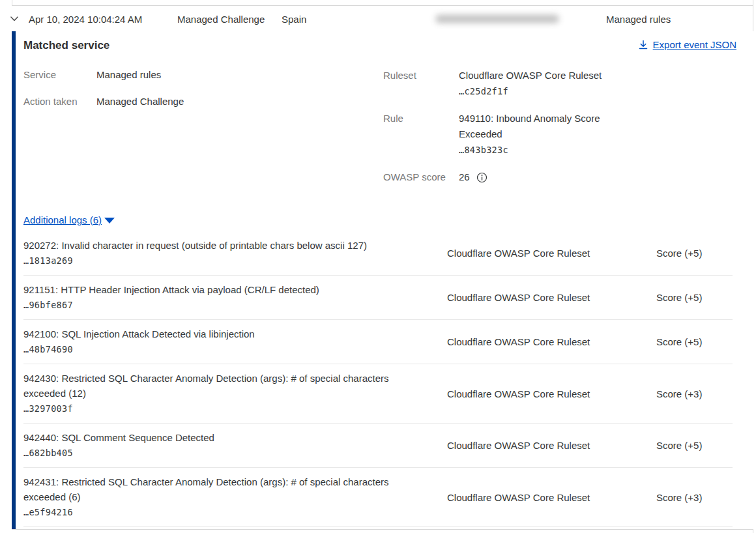 Image resolution: width=756 pixels, height=533 pixels. What do you see at coordinates (378, 394) in the screenshot?
I see `additional-log-row: 942430: Restricted SQL Character Anomaly…` at bounding box center [378, 394].